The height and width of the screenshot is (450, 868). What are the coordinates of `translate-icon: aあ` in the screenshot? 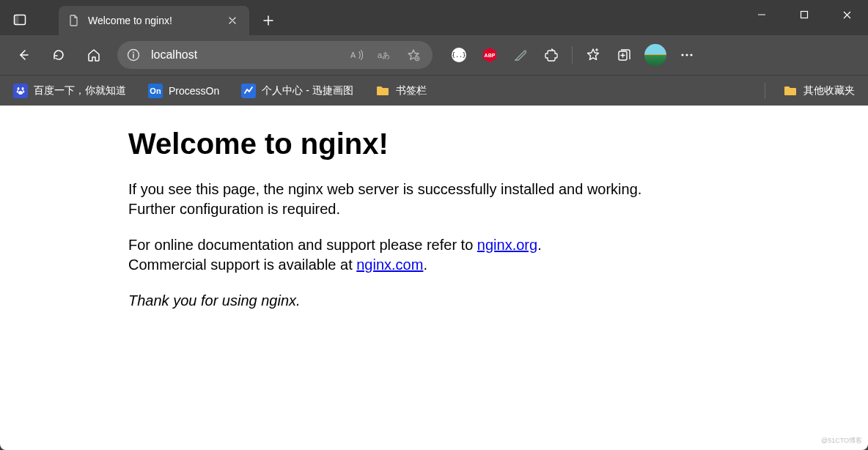 It's located at (386, 55).